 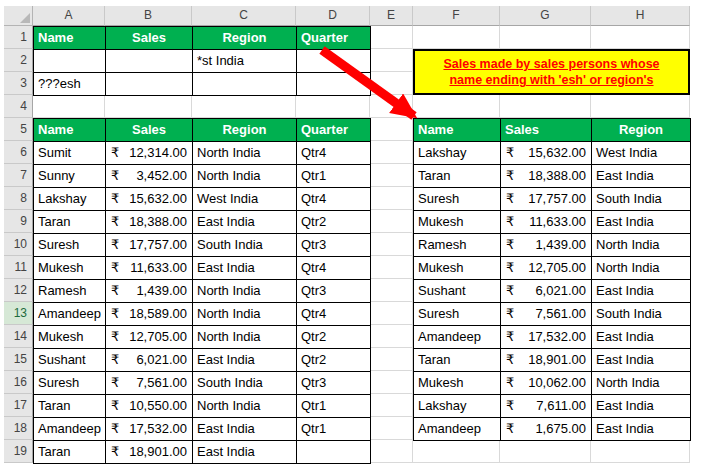 I want to click on left-header-region: Region, so click(x=245, y=130).